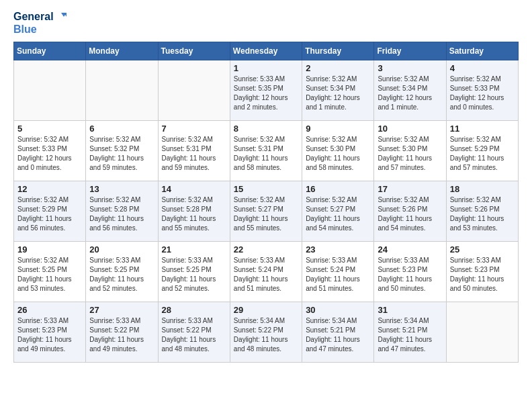  What do you see at coordinates (482, 272) in the screenshot?
I see `calendar-cell: 25Sunrise: 5:33 AM Sunset: 5:23 PM Dayli…` at bounding box center [482, 272].